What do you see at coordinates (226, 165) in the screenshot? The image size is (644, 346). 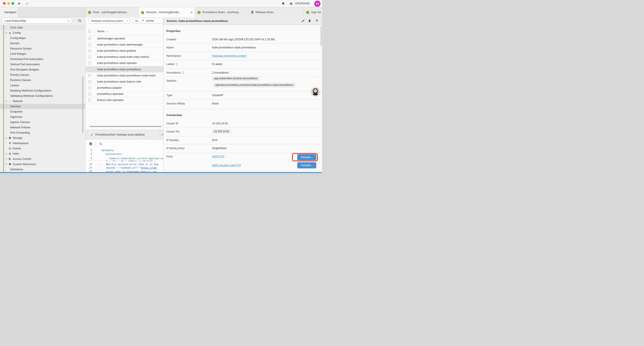 I see `port-link: 8080:reloader-web/TCP` at bounding box center [226, 165].